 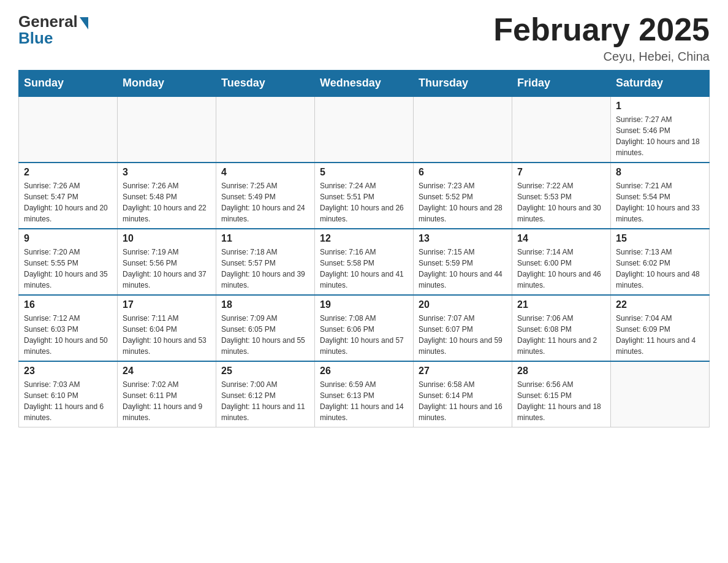 I want to click on day-info: Sunrise: 7:11 AMSunset: 6:04 PMDaylight:…, so click(x=164, y=335).